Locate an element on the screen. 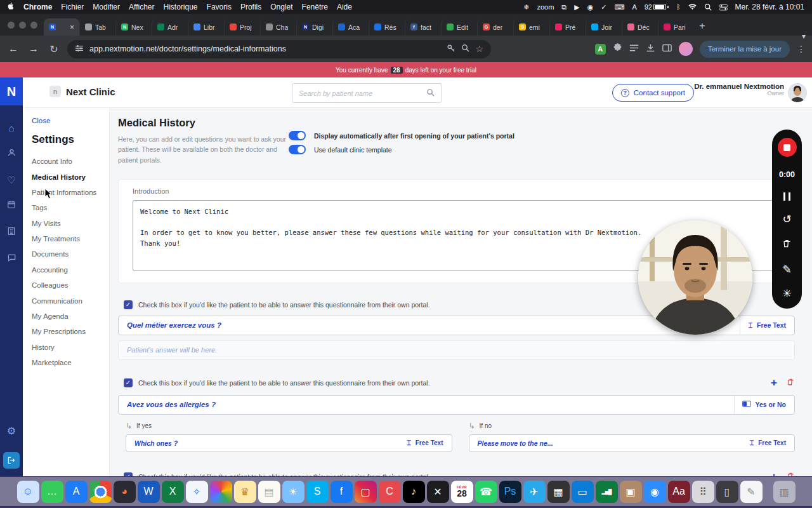 The image size is (812, 508). menubar-item-historique: Historique is located at coordinates (181, 7).